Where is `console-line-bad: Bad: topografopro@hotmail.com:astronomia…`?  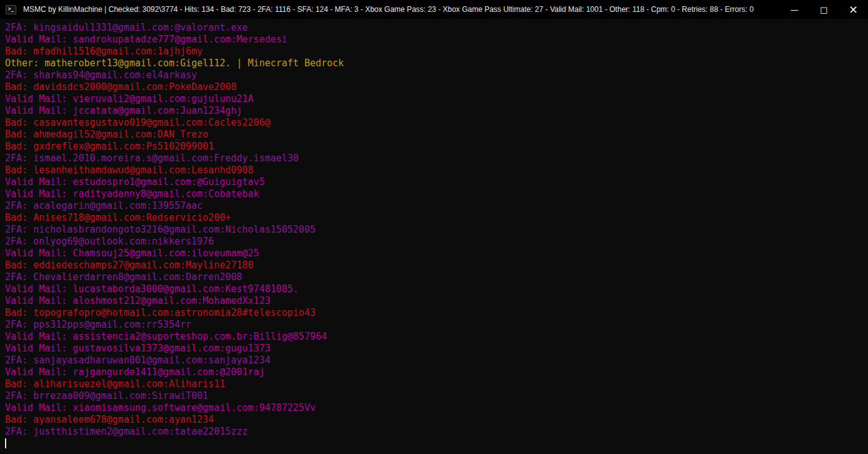 console-line-bad: Bad: topografopro@hotmail.com:astronomia… is located at coordinates (437, 313).